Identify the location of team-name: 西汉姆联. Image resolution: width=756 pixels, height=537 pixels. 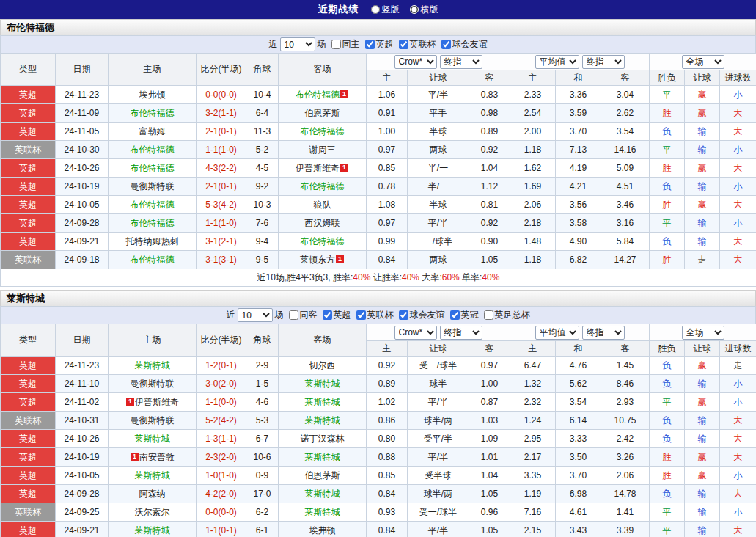
(323, 223).